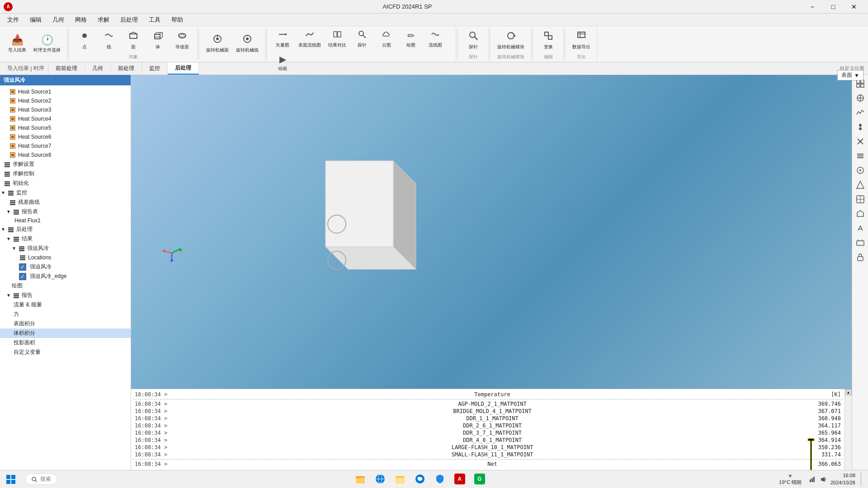 This screenshot has height=488, width=868. Describe the element at coordinates (65, 164) in the screenshot. I see `tree-item-solve-set: 求解设置` at that location.